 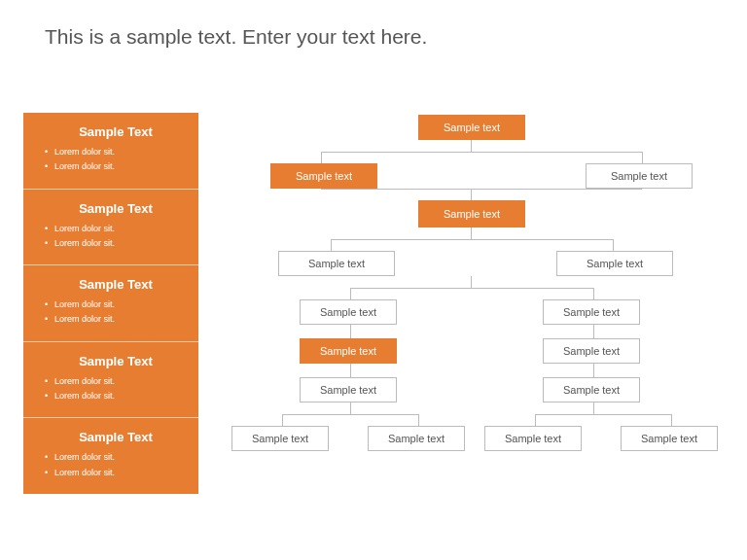 I want to click on page-title: This is a sample text. Enter your text h…, so click(x=235, y=37).